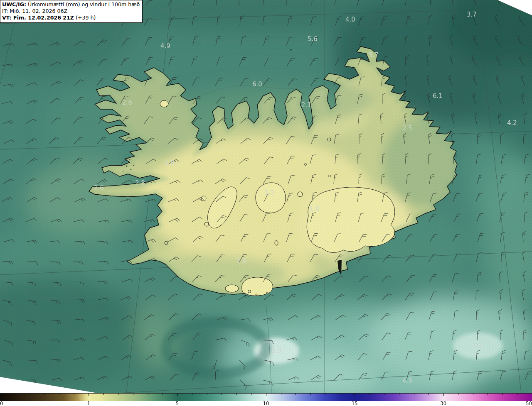 Image resolution: width=532 pixels, height=406 pixels. I want to click on colorbar-tick-label: 10, so click(266, 404).